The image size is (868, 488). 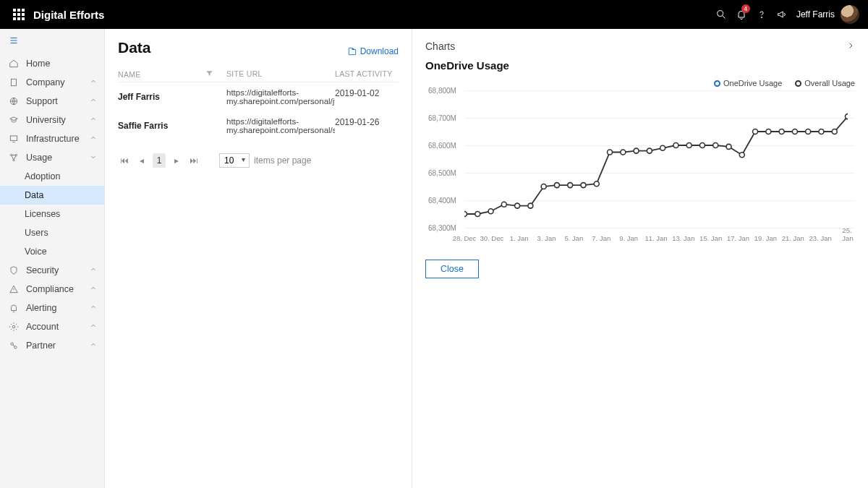 What do you see at coordinates (710, 239) in the screenshot?
I see `x-tick: 15. Jan` at bounding box center [710, 239].